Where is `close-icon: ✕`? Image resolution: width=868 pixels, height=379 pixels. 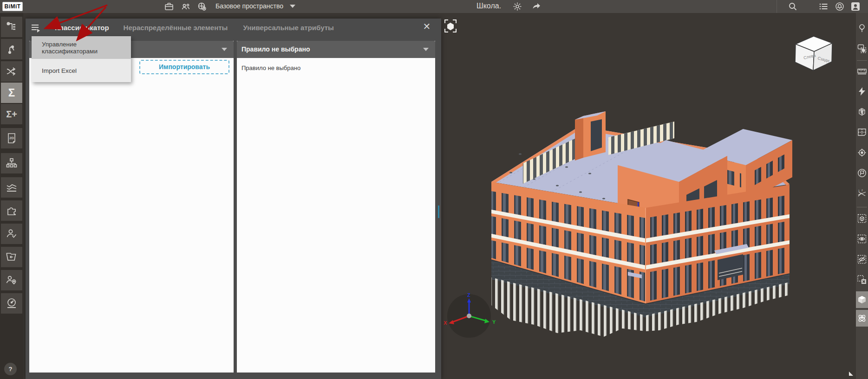 close-icon: ✕ is located at coordinates (427, 27).